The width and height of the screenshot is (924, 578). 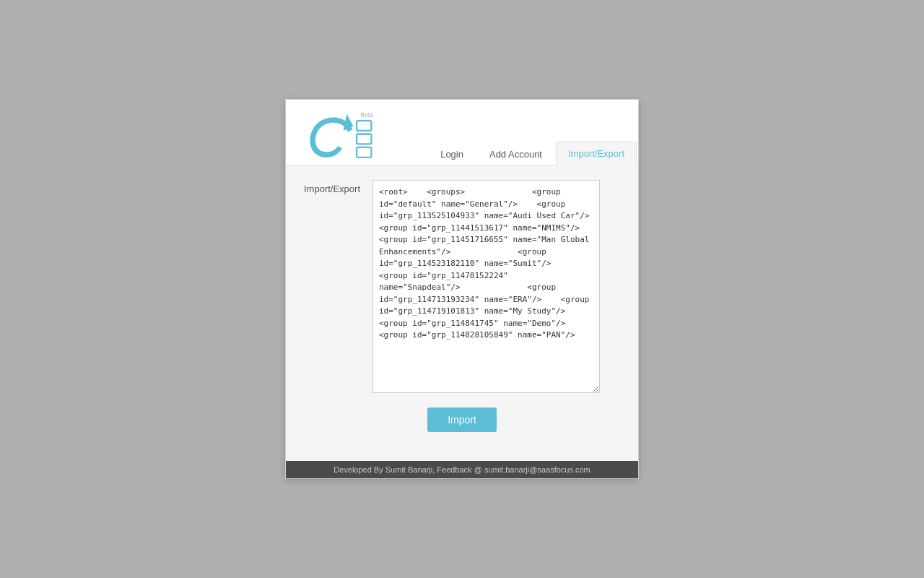 I want to click on nav-tabs: Login Add Account Import/Export, so click(x=533, y=153).